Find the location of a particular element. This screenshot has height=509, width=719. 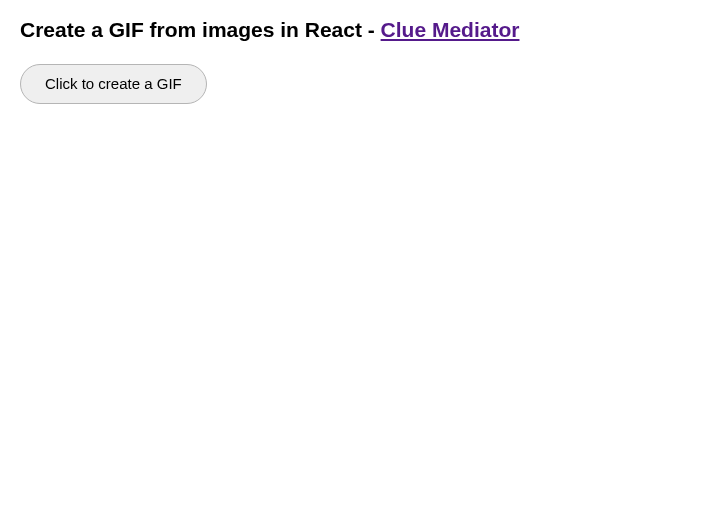

page-title: Create a GIF from images in React - Clue… is located at coordinates (360, 30).